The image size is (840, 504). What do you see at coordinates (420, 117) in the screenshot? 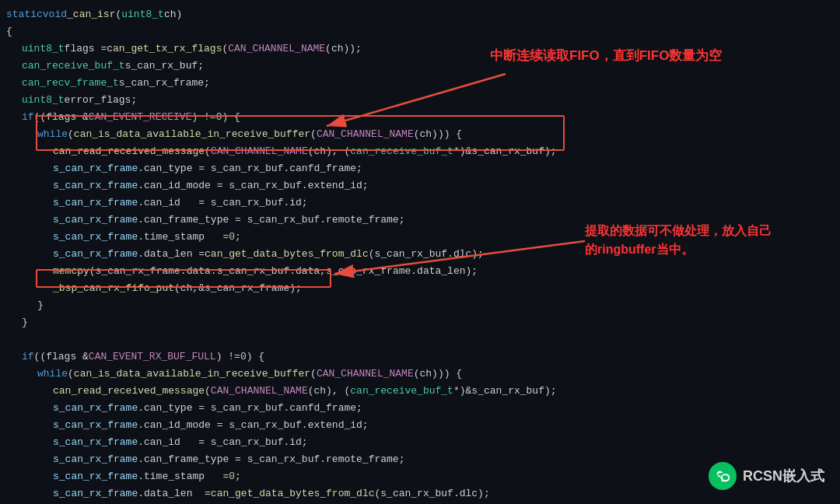
I see `code-line-7: if ((flags & CAN_EVENT_RECEIVE ) != 0 ) …` at bounding box center [420, 117].